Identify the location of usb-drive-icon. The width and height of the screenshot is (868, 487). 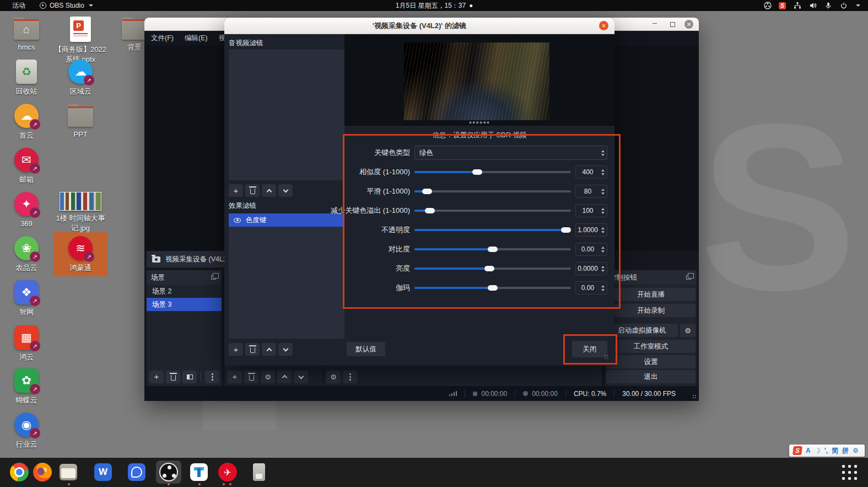
(259, 472).